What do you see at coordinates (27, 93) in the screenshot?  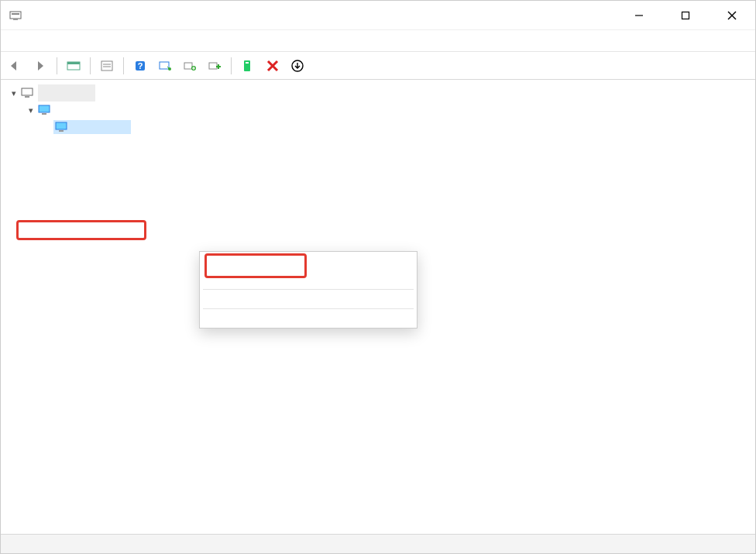 I see `computer-icon` at bounding box center [27, 93].